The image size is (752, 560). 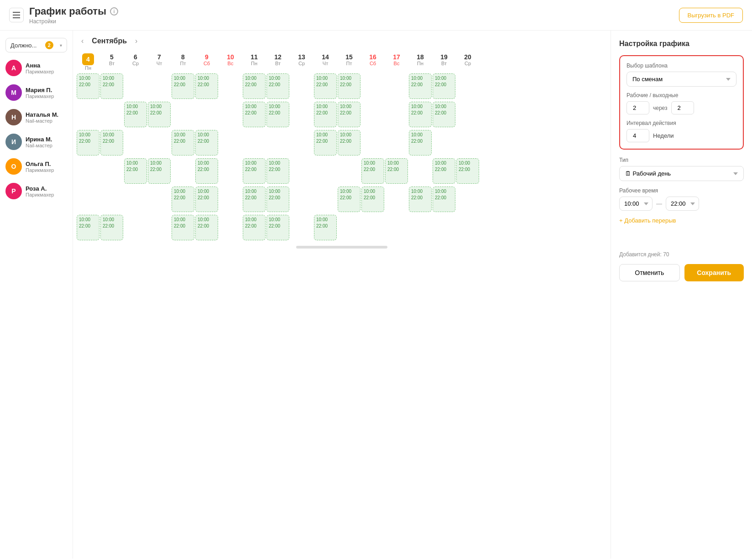 I want to click on time-to-select: 22:00, so click(x=683, y=203).